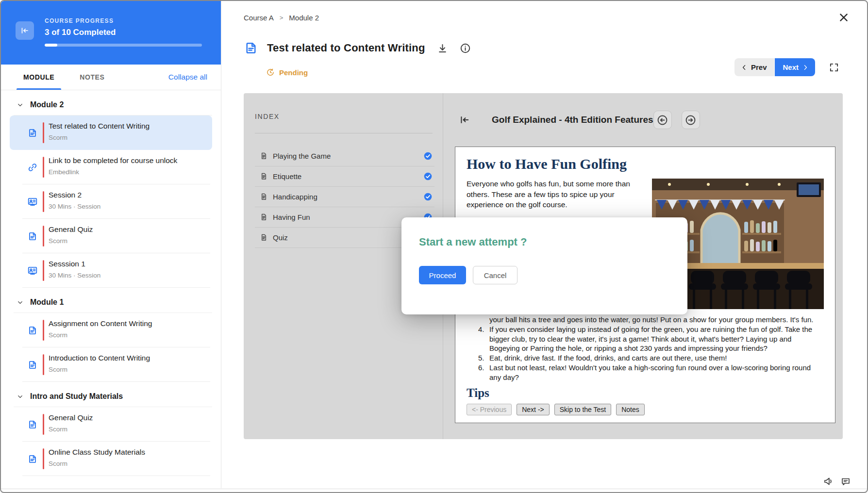 The image size is (868, 493). What do you see at coordinates (495, 275) in the screenshot?
I see `cancel-button: Cancel` at bounding box center [495, 275].